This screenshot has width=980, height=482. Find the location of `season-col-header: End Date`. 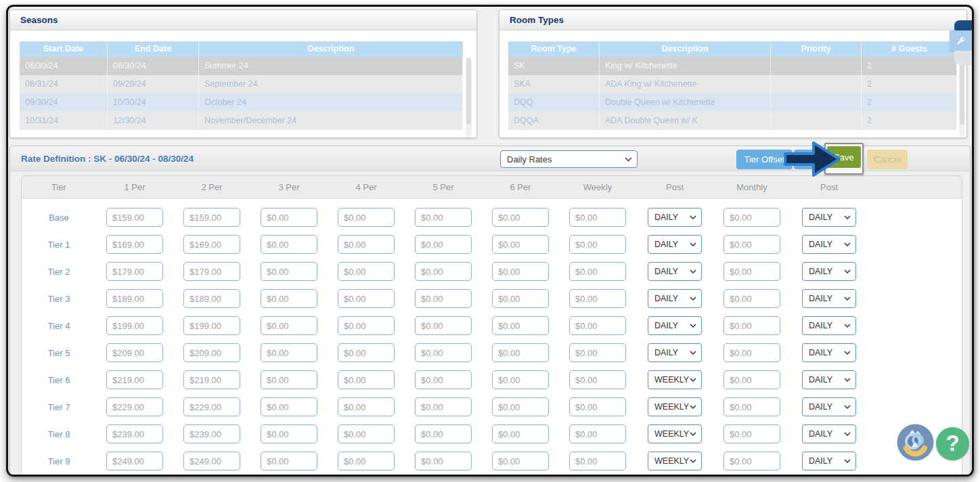

season-col-header: End Date is located at coordinates (153, 49).